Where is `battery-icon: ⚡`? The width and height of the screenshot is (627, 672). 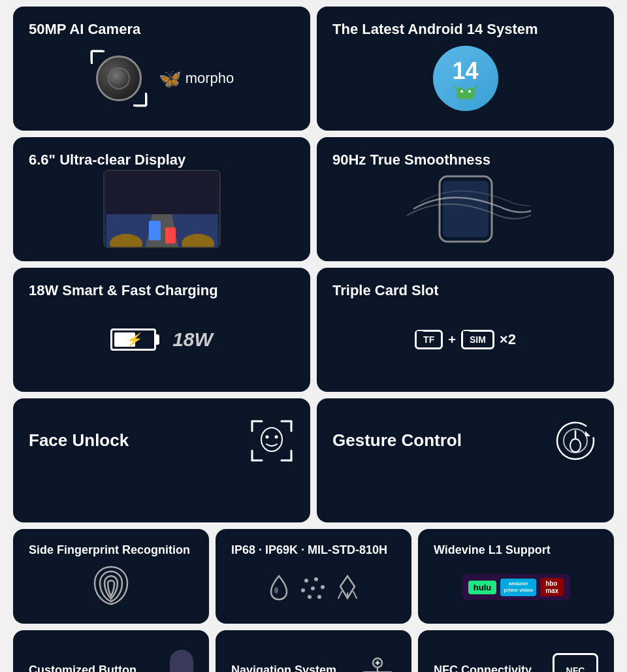 battery-icon: ⚡ is located at coordinates (135, 340).